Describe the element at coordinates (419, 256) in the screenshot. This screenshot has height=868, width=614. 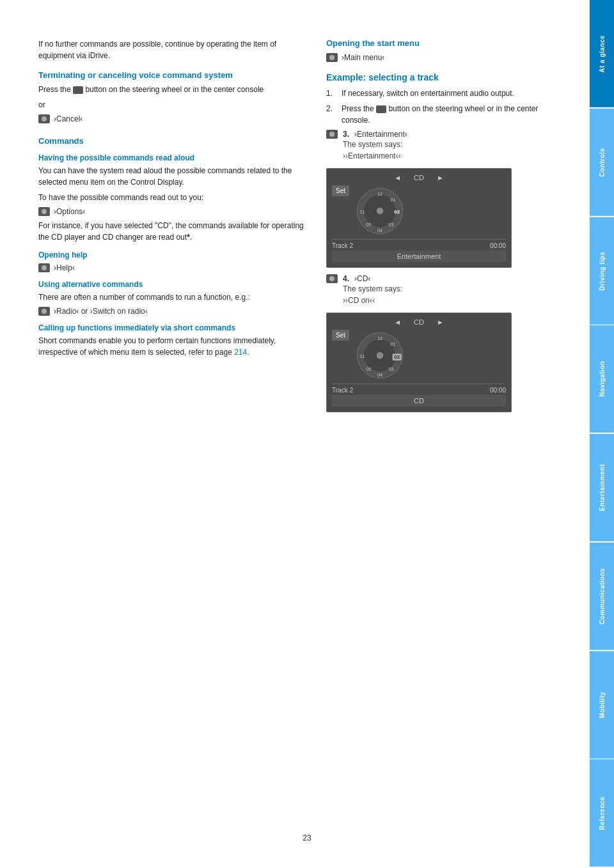
I see `cd-bottom-label-1: Entertainment` at that location.